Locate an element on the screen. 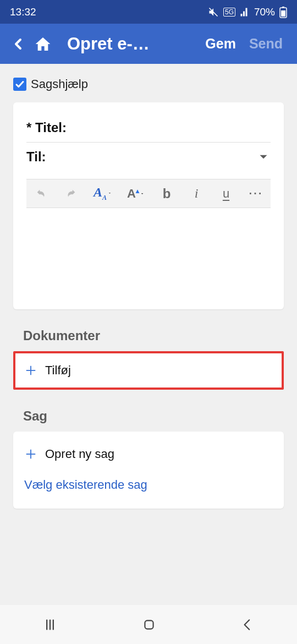  title-field-label: * Titel: is located at coordinates (46, 128).